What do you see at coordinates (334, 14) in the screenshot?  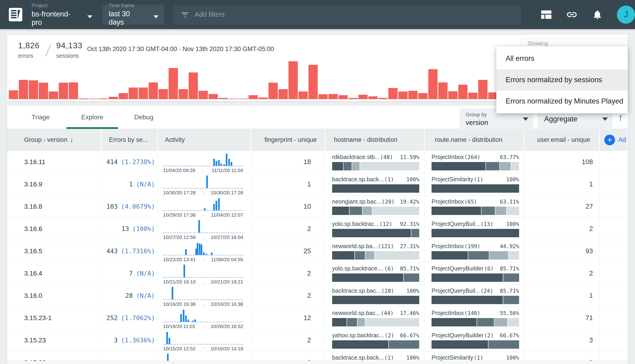 I see `add-filters-input` at bounding box center [334, 14].